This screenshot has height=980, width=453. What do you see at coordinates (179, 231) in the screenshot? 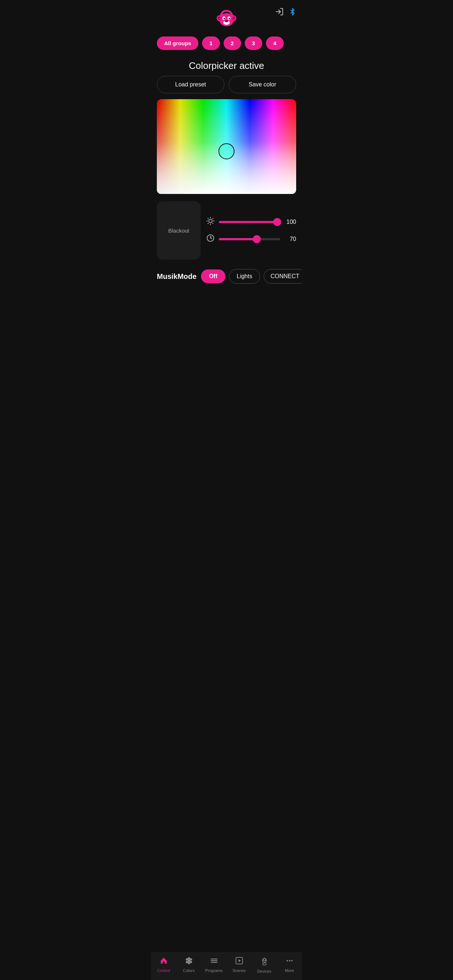
I see `blackout-label: Blackout` at bounding box center [179, 231].